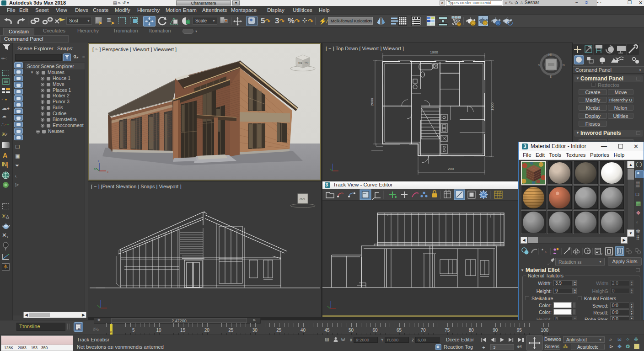 The height and width of the screenshot is (351, 644). What do you see at coordinates (550, 55) in the screenshot?
I see `svg-text: HI` at bounding box center [550, 55].